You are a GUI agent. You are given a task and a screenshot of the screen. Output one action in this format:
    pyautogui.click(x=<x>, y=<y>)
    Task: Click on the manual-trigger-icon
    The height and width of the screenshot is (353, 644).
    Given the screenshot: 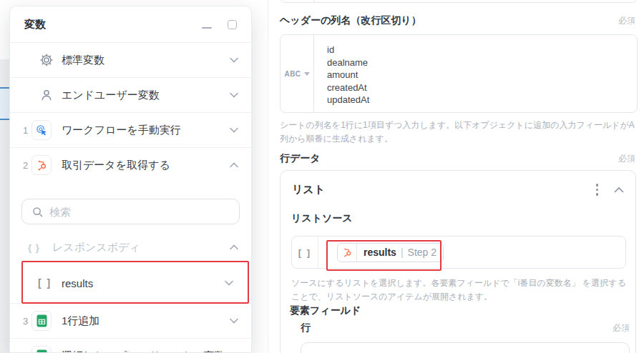 What is the action you would take?
    pyautogui.click(x=42, y=130)
    